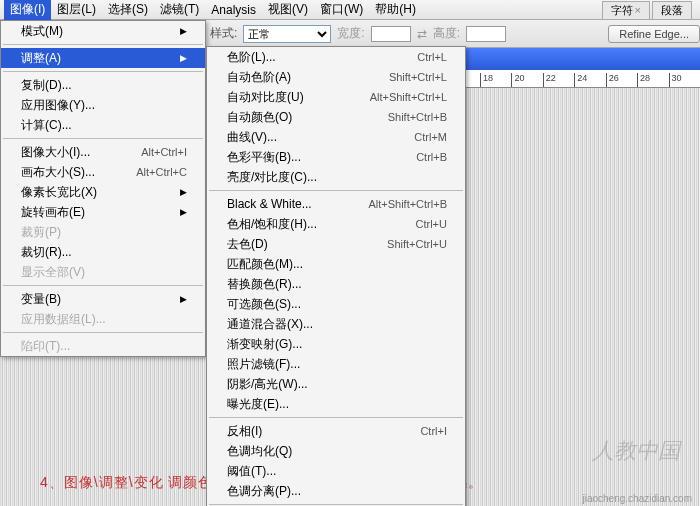 The height and width of the screenshot is (506, 700). Describe the element at coordinates (224, 34) in the screenshot. I see `style-label: 样式:` at that location.